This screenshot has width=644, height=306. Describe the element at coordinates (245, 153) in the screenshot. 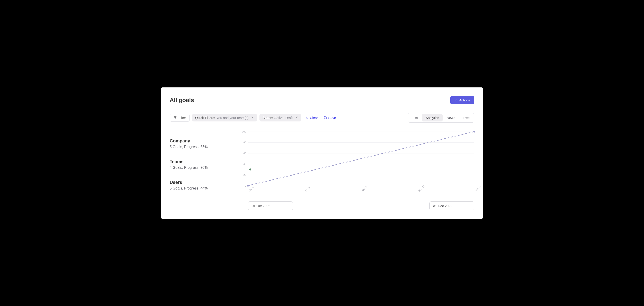

I see `y-tick: 60` at that location.